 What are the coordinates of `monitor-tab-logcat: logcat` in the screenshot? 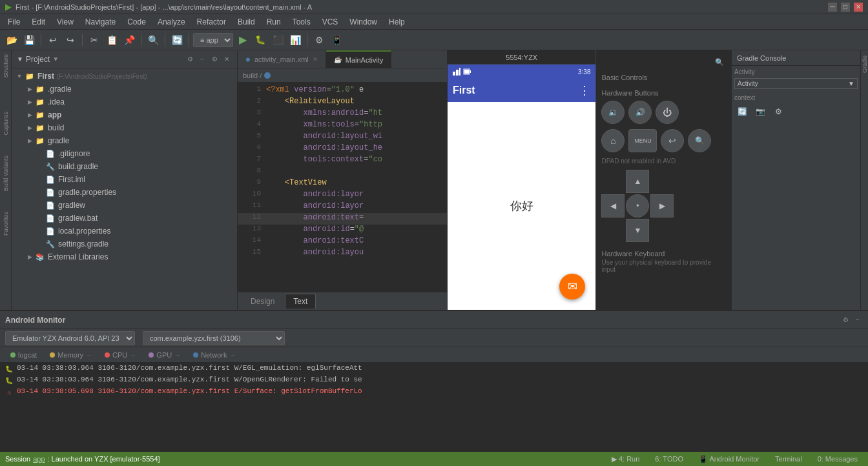 It's located at (23, 355).